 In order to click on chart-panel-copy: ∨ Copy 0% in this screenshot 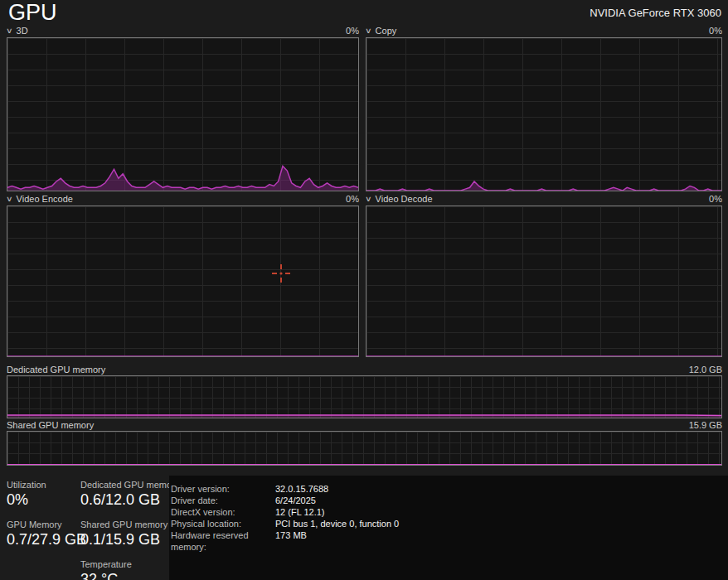, I will do `click(544, 108)`.